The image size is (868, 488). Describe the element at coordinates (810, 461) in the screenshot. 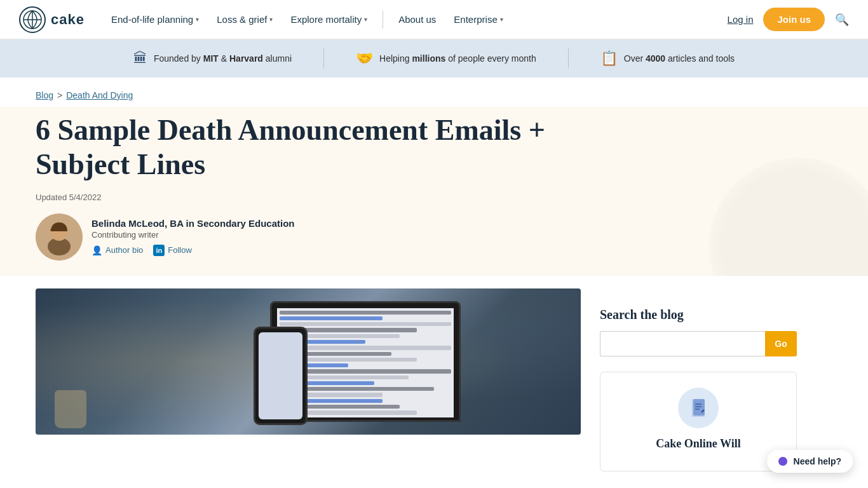

I see `chat-bubble: Need help?` at that location.